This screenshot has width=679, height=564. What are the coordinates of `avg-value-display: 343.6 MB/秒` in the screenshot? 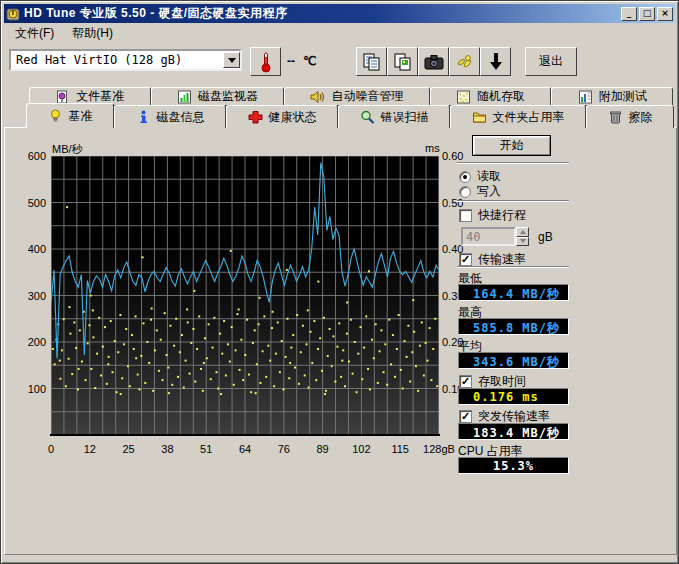 It's located at (514, 360).